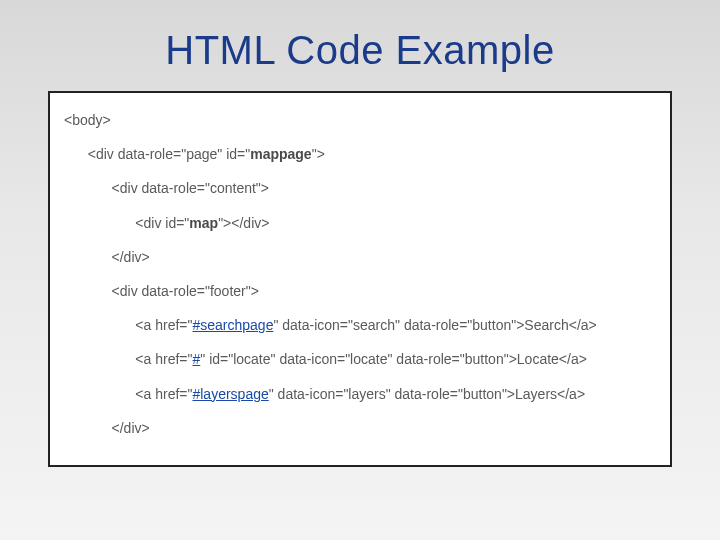 This screenshot has width=720, height=540. What do you see at coordinates (360, 325) in the screenshot?
I see `code-line: <a href="#searchpage" data-icon="search"…` at bounding box center [360, 325].